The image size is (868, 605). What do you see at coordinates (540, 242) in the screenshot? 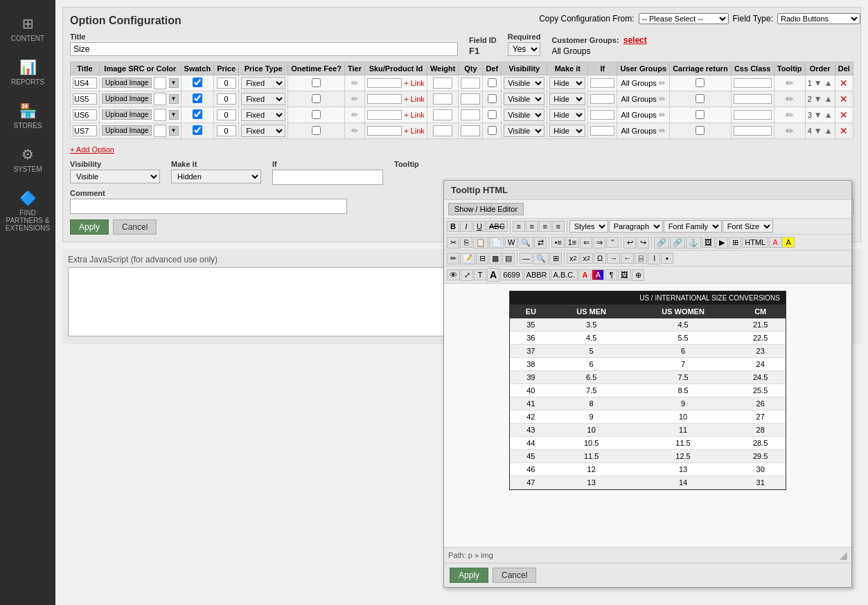
I see `replace-button: ⇄` at bounding box center [540, 242].